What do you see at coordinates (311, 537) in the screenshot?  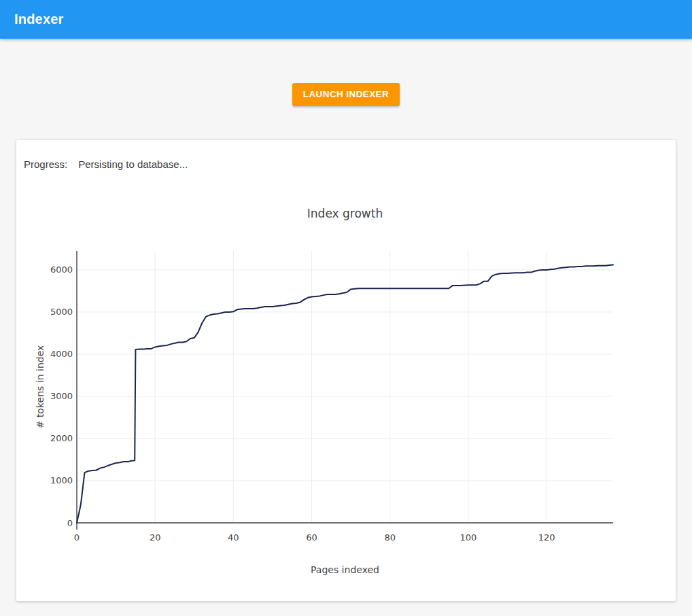 I see `x-tick-label: 60` at bounding box center [311, 537].